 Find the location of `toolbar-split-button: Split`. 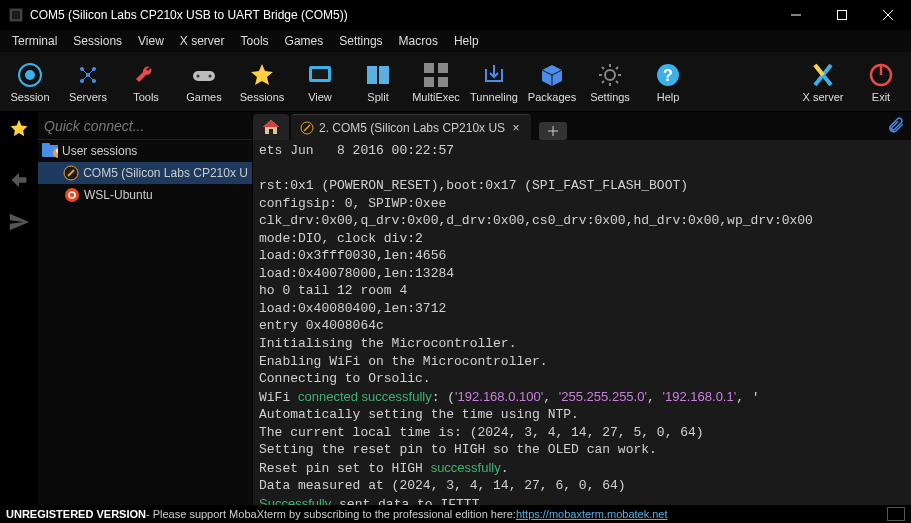

toolbar-split-button: Split is located at coordinates (378, 82).